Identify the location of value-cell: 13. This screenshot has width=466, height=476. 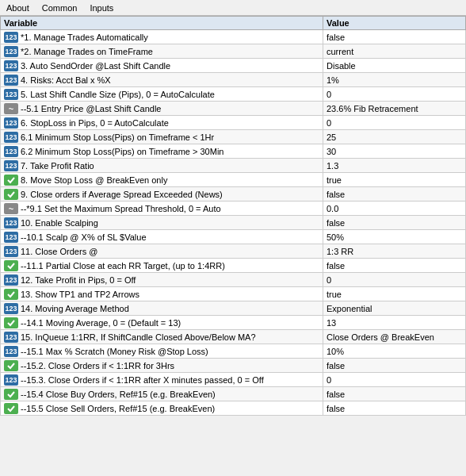
(395, 323).